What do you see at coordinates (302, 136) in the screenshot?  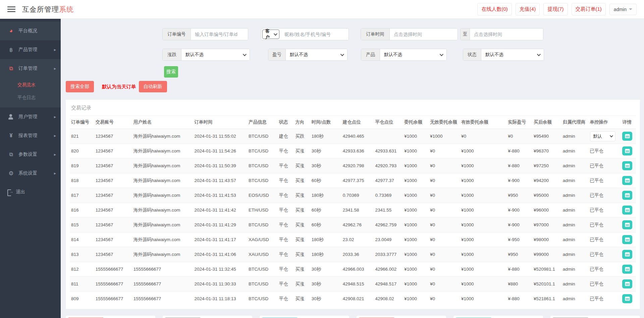 I see `cell-direction: 买跌` at bounding box center [302, 136].